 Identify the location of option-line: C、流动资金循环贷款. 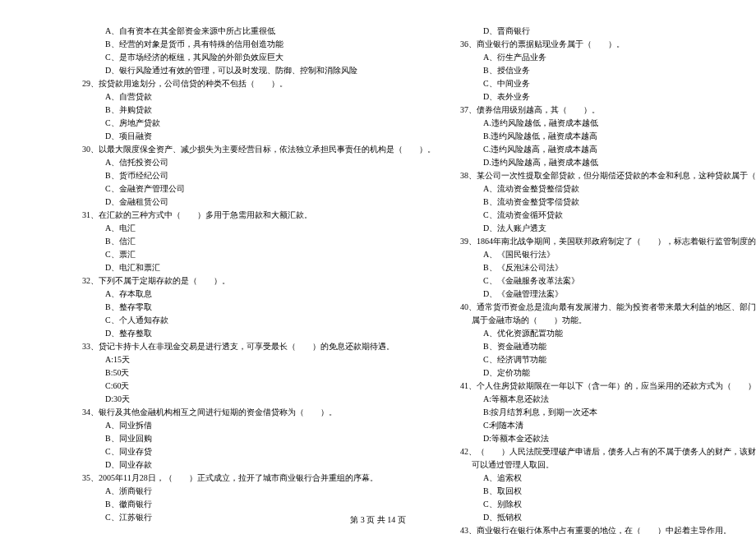
(608, 215).